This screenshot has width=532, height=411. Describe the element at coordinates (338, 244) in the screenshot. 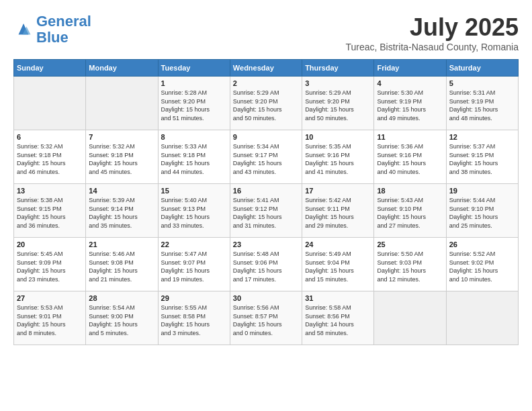

I see `day-number: 24` at that location.